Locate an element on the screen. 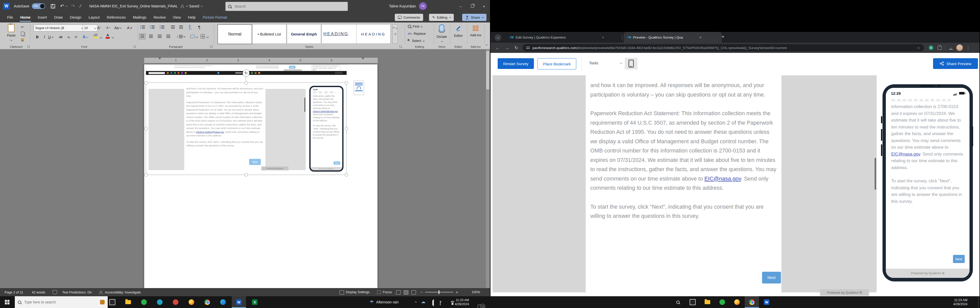 The width and height of the screenshot is (980, 308). selected-image: and how it can be improved. All response… is located at coordinates (246, 129).